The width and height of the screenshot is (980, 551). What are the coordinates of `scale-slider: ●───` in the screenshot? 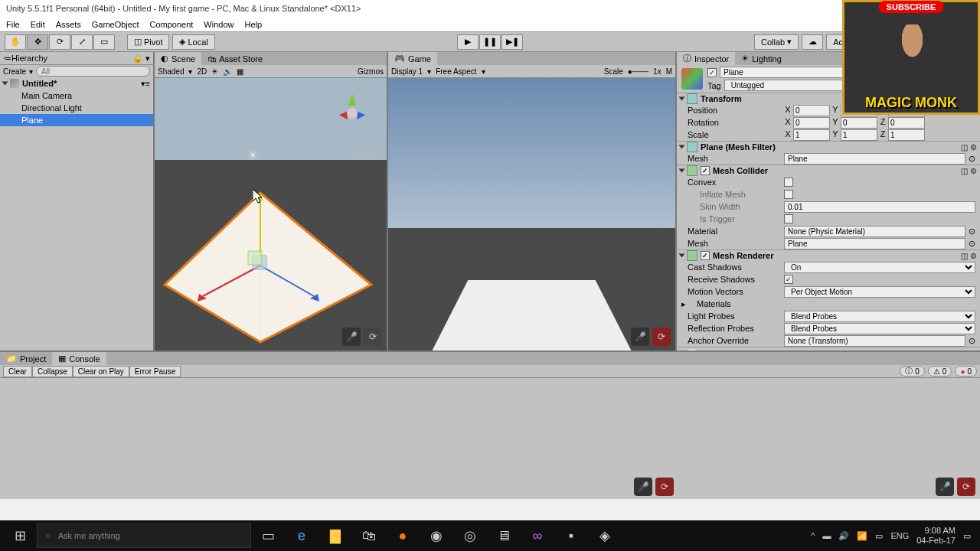 It's located at (639, 72).